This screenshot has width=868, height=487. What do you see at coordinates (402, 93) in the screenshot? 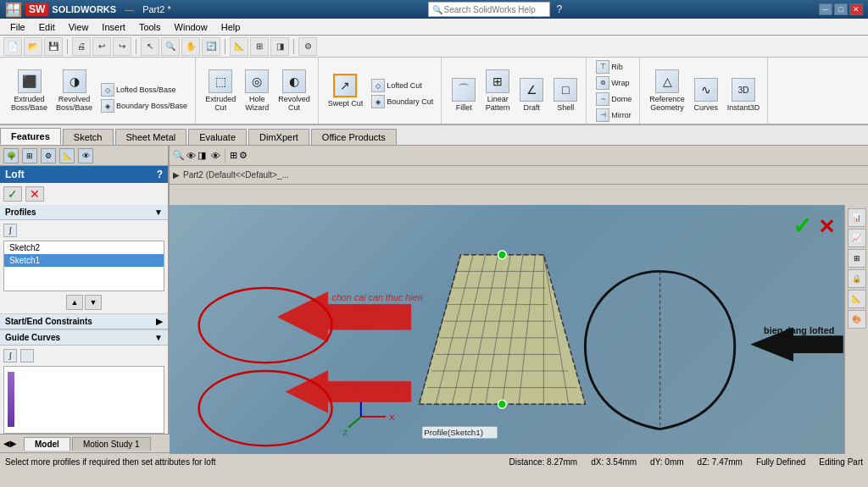
I see `lofted-boundary-cut-group: ◇ Lofted Cut ◈ Boundary Cut` at bounding box center [402, 93].